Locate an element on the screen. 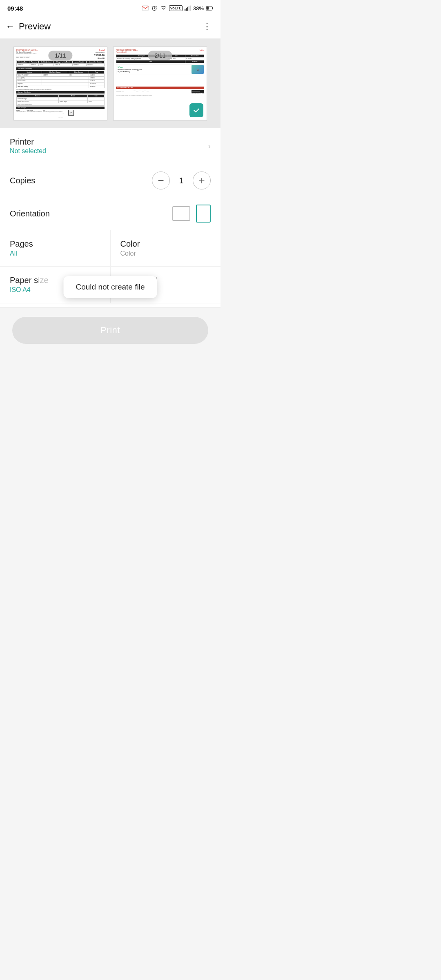 This screenshot has height=980, width=441. battery-percent: 38% is located at coordinates (198, 8).